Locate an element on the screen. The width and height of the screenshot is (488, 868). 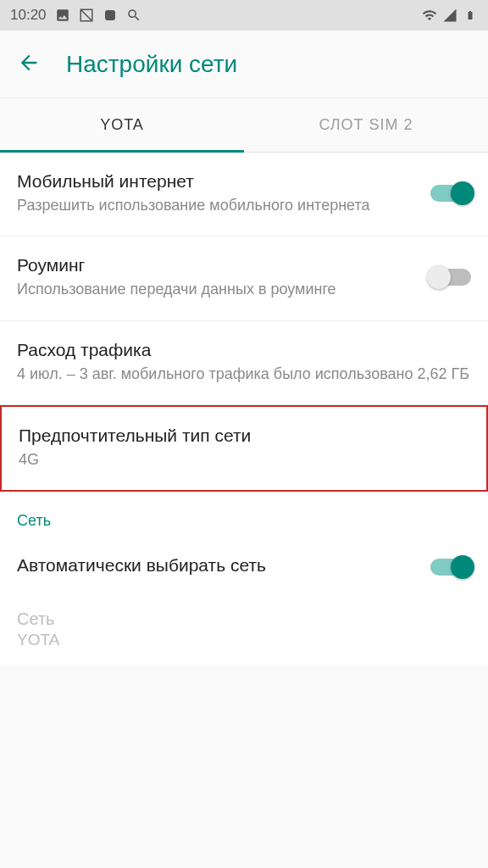
status-bar: 10:20 is located at coordinates (244, 15).